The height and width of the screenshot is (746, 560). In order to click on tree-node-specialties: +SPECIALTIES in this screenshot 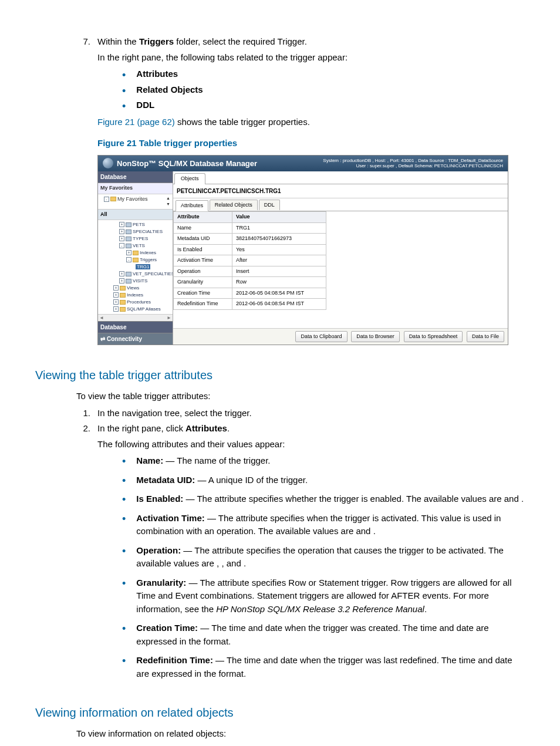, I will do `click(135, 232)`.